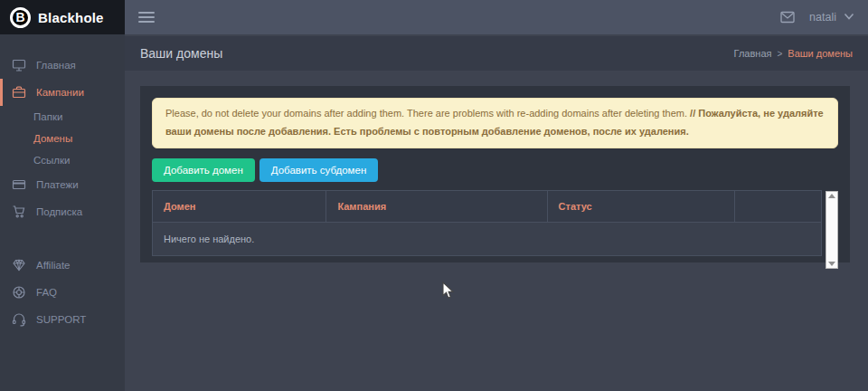  I want to click on column-header-empty, so click(778, 206).